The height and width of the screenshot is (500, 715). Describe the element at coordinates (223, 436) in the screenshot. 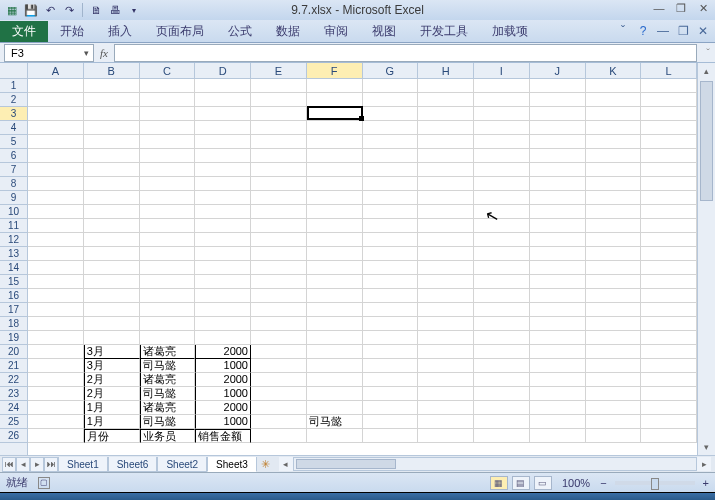

I see `cell: 销售金额` at that location.